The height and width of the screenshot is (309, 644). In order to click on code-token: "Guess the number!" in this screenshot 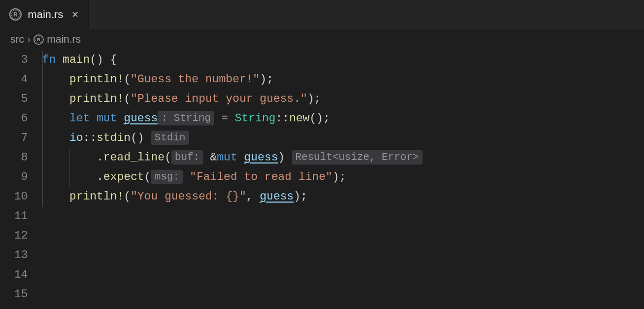, I will do `click(196, 79)`.